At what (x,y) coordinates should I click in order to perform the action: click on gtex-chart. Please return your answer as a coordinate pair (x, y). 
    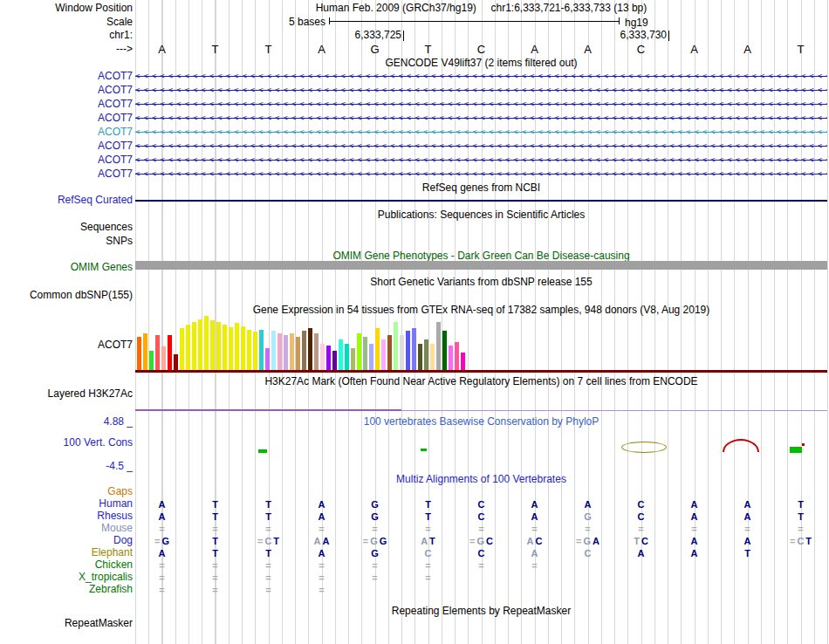
    Looking at the image, I should click on (482, 342).